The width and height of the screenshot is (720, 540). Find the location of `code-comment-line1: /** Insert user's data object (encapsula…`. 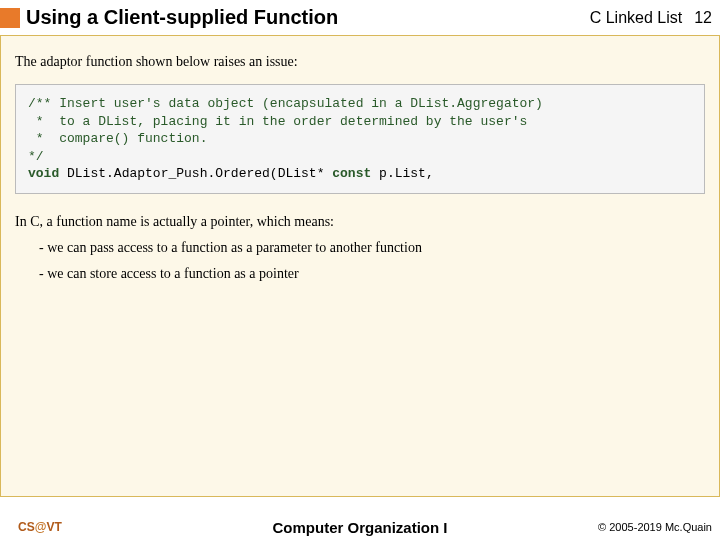

code-comment-line1: /** Insert user's data object (encapsula… is located at coordinates (286, 104).